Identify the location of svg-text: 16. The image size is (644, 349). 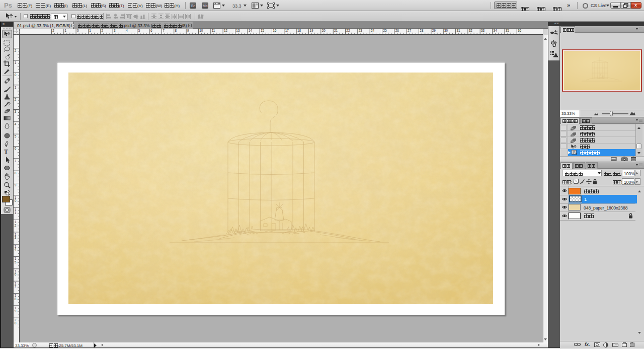
(275, 30).